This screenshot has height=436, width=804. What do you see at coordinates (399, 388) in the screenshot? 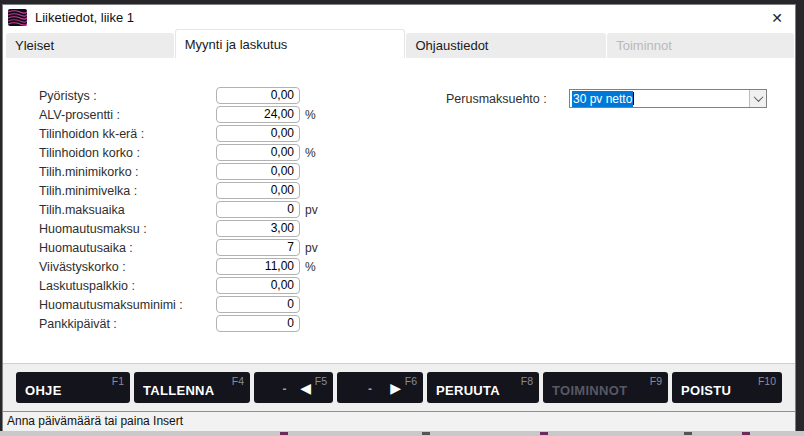
I see `function-button-bar: F1OHJEF4TALLENNAF5-◀F6-▶F8PERUUTAF9TOIMI…` at bounding box center [399, 388].